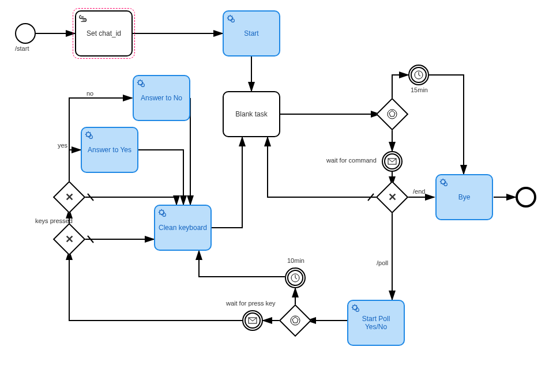 This screenshot has width=549, height=392. What do you see at coordinates (54, 221) in the screenshot?
I see `gateway-keys-pressed-label: keys pressed` at bounding box center [54, 221].